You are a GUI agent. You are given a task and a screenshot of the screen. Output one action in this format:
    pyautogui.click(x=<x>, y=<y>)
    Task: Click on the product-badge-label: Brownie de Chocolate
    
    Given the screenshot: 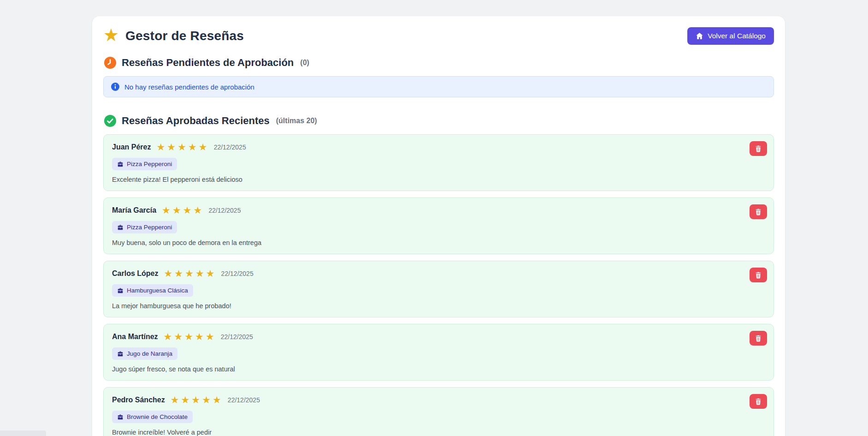 What is the action you would take?
    pyautogui.click(x=157, y=417)
    